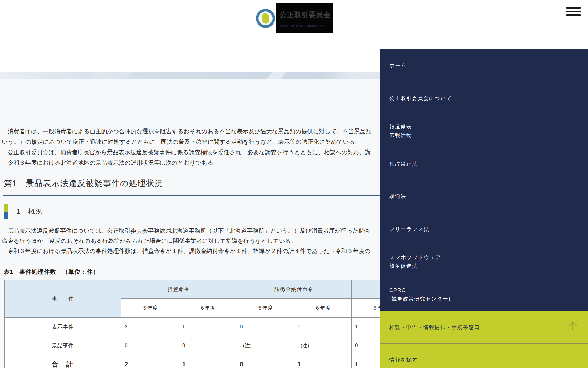  I want to click on nav-item-smartphone: スマホソフトウェア競争促進法, so click(484, 262).